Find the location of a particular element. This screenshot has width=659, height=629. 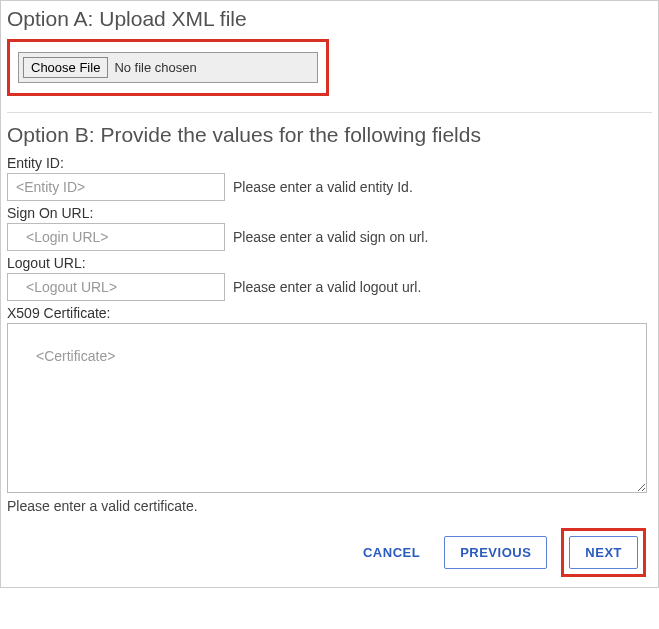

choose-file-button: Choose File is located at coordinates (66, 68).